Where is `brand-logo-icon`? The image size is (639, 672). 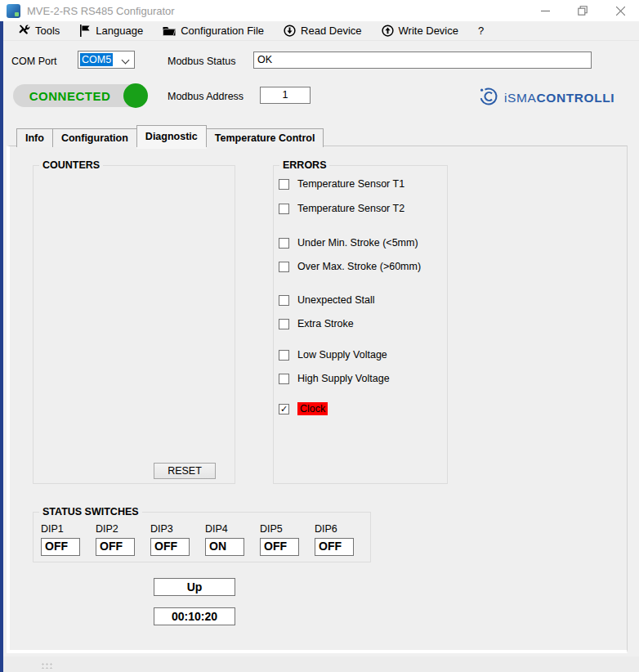
brand-logo-icon is located at coordinates (489, 98).